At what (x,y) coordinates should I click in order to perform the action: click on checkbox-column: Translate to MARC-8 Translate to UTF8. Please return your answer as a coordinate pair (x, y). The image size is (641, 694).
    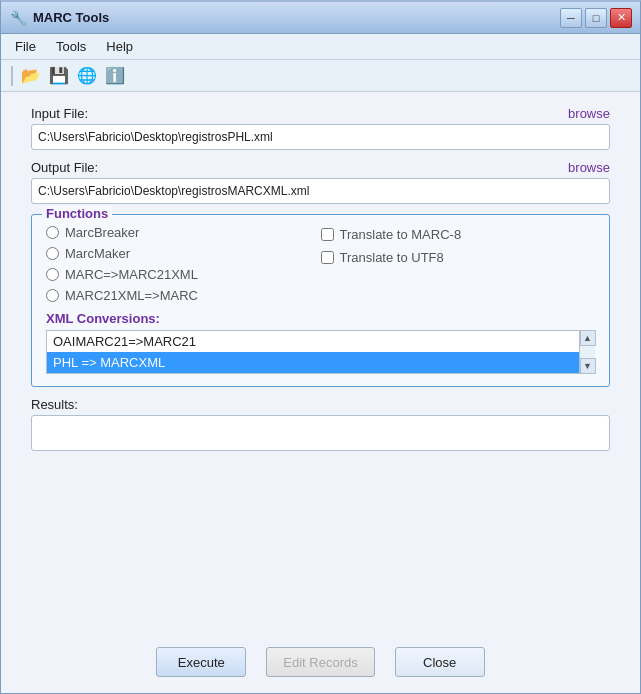
    Looking at the image, I should click on (458, 264).